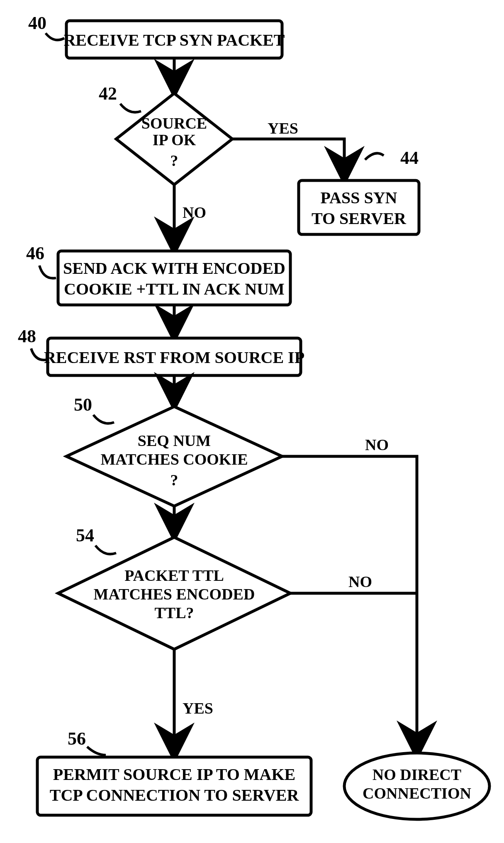  Describe the element at coordinates (359, 218) in the screenshot. I see `svg-text: TO SERVER` at that location.